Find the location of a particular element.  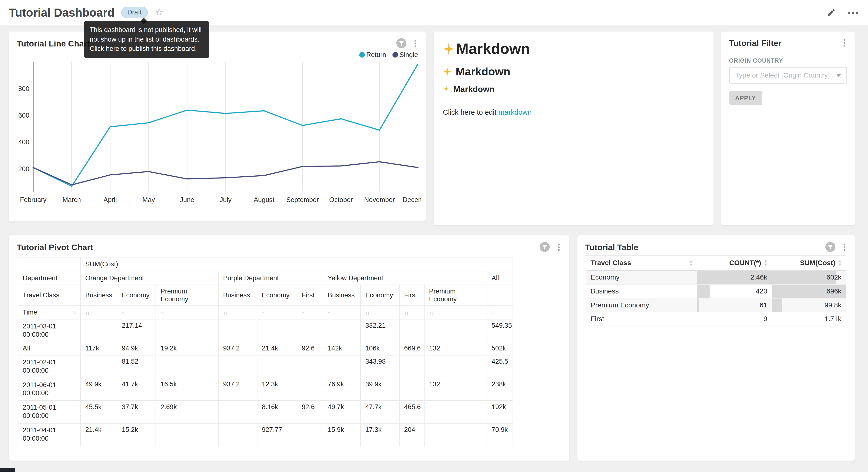

pivot-cell: 937.2 is located at coordinates (238, 349).